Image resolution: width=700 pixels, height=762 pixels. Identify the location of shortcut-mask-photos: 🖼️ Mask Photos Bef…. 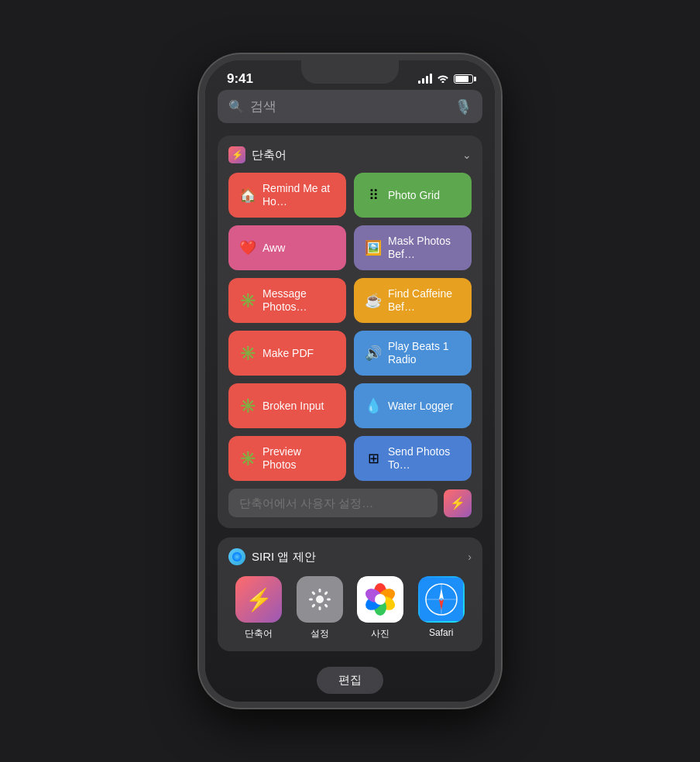
(413, 248).